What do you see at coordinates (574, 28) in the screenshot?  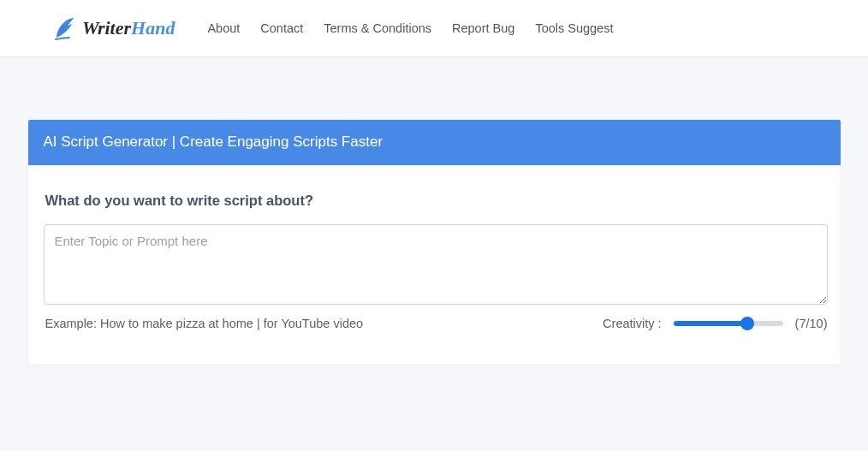 I see `nav-tools-suggest: Tools Suggest` at bounding box center [574, 28].